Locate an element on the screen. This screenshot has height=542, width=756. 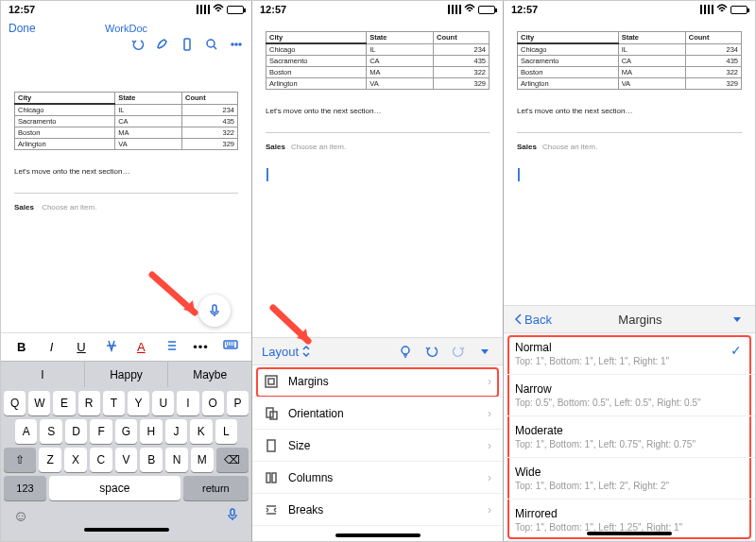
key-q: Q is located at coordinates (15, 403).